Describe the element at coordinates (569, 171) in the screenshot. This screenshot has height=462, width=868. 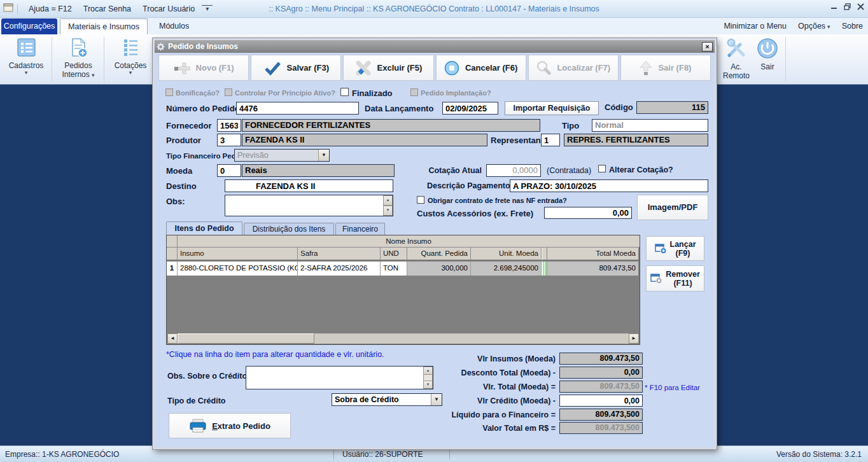
I see `contratada-label: (Contratada)` at that location.